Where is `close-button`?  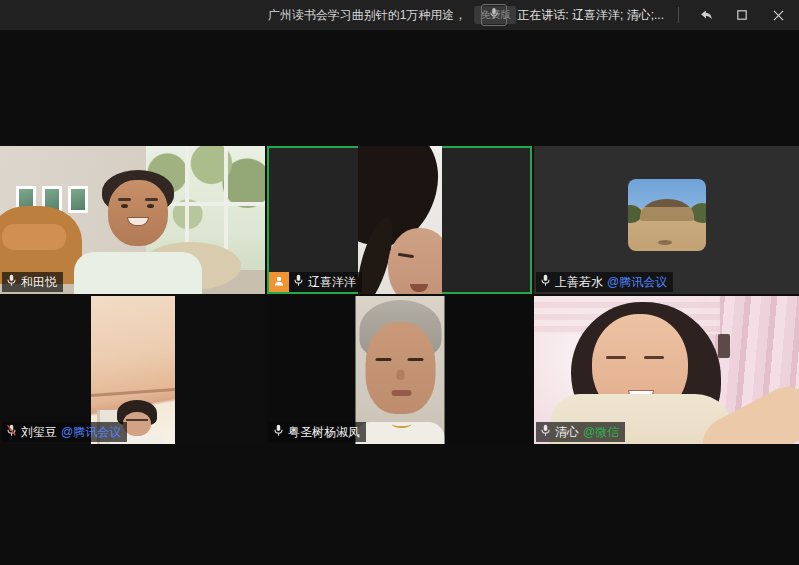 close-button is located at coordinates (778, 15).